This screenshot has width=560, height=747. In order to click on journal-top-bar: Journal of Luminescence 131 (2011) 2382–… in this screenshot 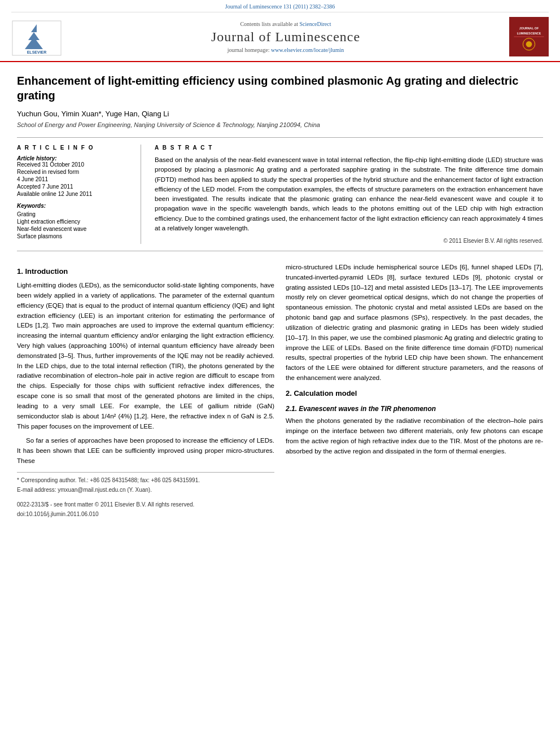, I will do `click(280, 8)`.